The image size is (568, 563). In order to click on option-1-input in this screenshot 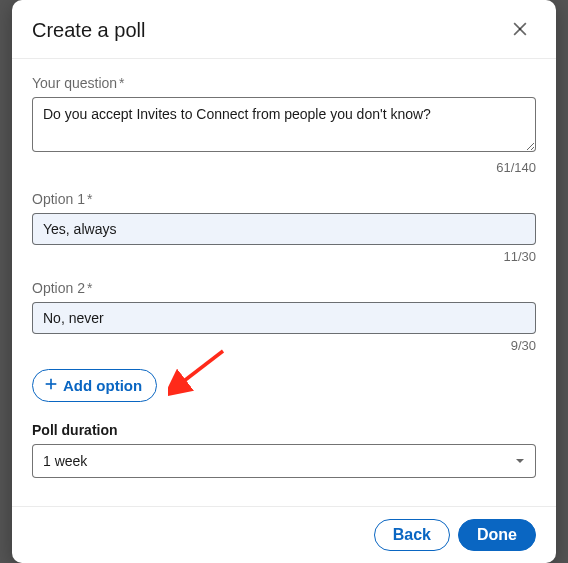, I will do `click(284, 229)`.